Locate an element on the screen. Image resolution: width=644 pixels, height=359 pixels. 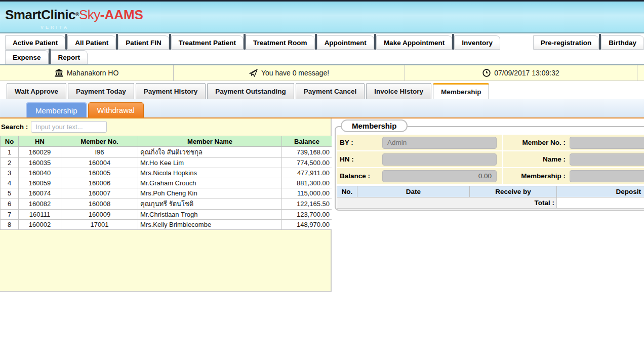
cell-member-no: 160008 is located at coordinates (100, 204).